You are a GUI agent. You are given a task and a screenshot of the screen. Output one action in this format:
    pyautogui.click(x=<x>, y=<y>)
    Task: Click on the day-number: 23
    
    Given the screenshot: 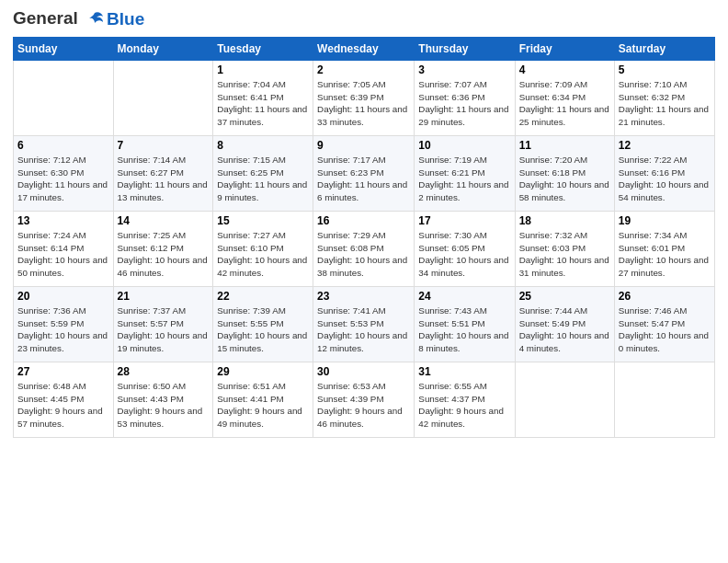 What is the action you would take?
    pyautogui.click(x=364, y=296)
    